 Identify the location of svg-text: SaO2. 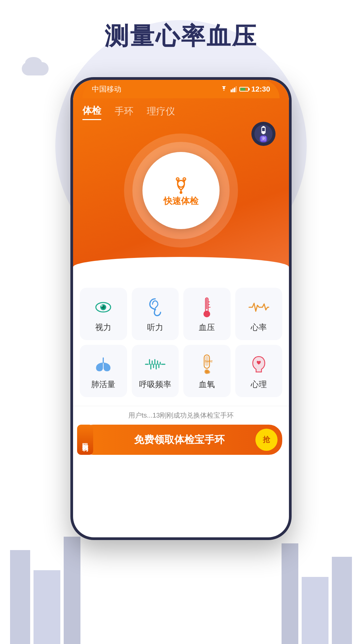
(208, 361).